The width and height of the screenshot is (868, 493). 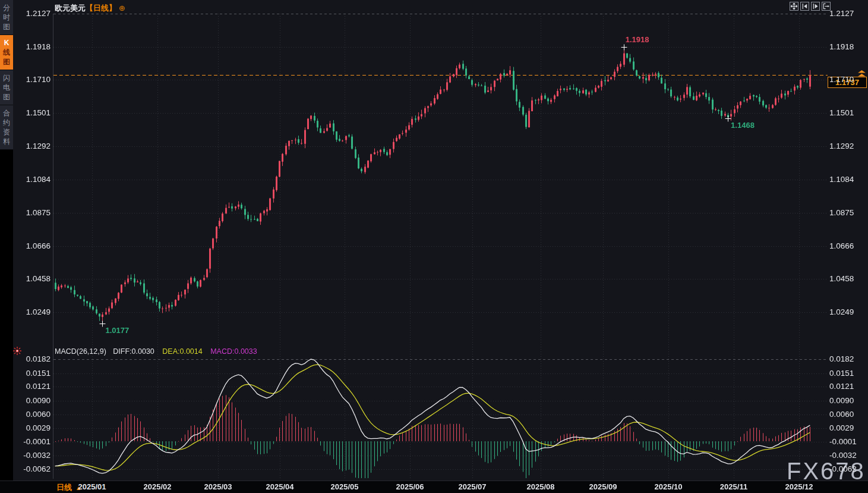 I want to click on date-label: 2025/02, so click(x=157, y=486).